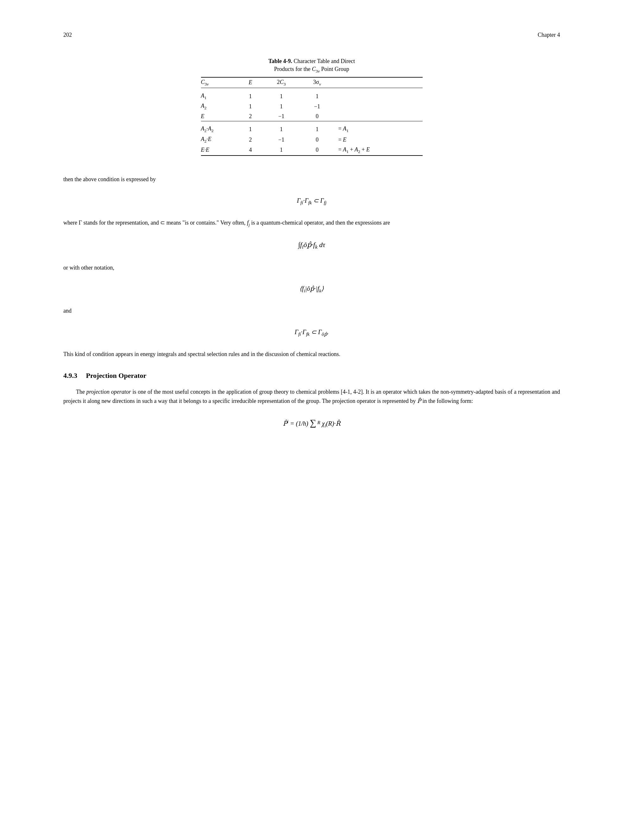 The height and width of the screenshot is (840, 617). Describe the element at coordinates (250, 129) in the screenshot. I see `row-a2a2-e: 1` at that location.